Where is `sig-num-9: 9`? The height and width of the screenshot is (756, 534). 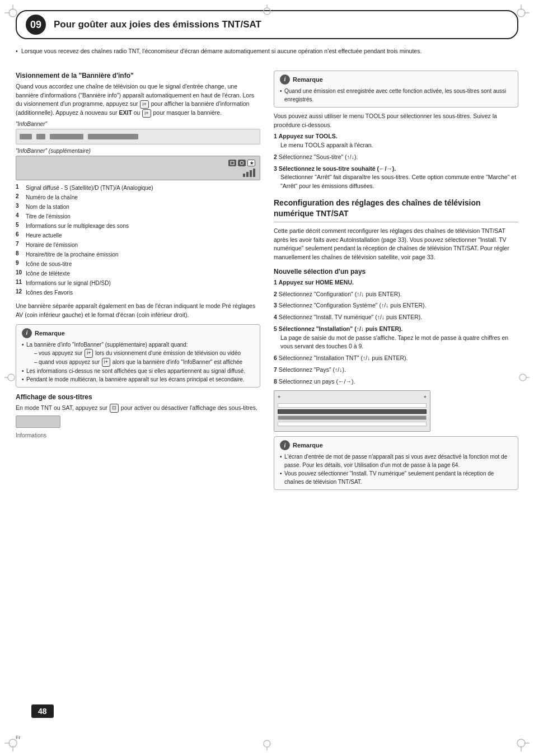 sig-num-9: 9 is located at coordinates (20, 264).